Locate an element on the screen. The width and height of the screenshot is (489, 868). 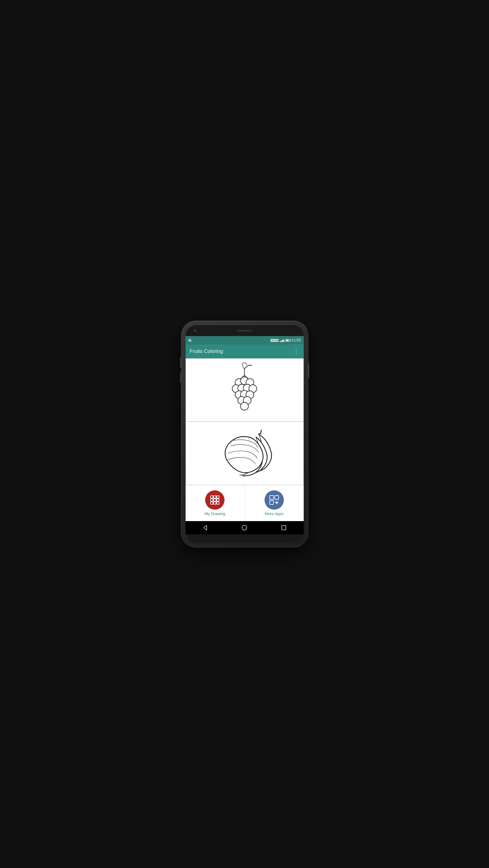
status-right: VOLTE 11:03 is located at coordinates (286, 340).